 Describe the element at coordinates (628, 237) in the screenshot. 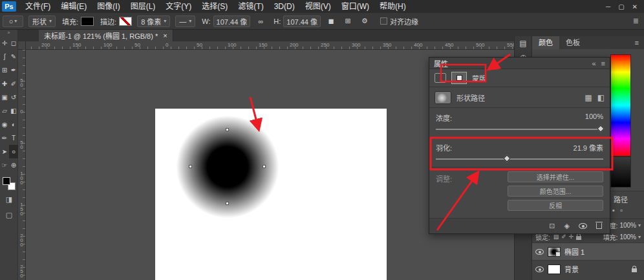

I see `fill-opacity-value: 100%` at that location.